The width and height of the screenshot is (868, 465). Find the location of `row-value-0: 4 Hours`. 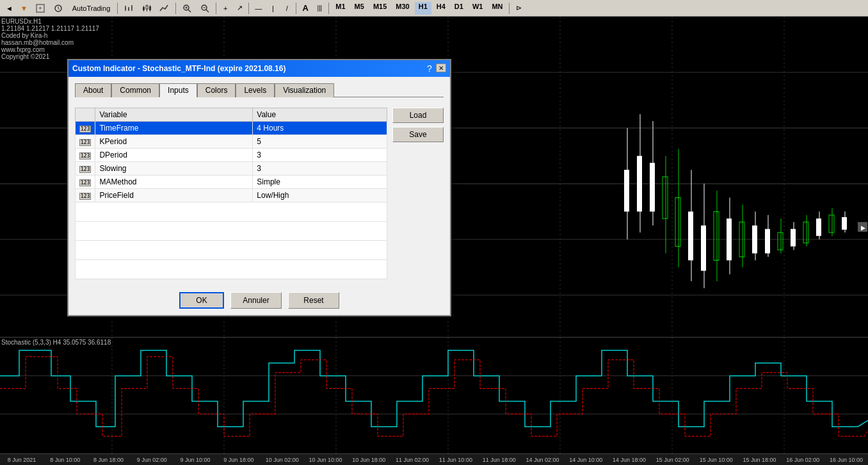

row-value-0: 4 Hours is located at coordinates (320, 128).